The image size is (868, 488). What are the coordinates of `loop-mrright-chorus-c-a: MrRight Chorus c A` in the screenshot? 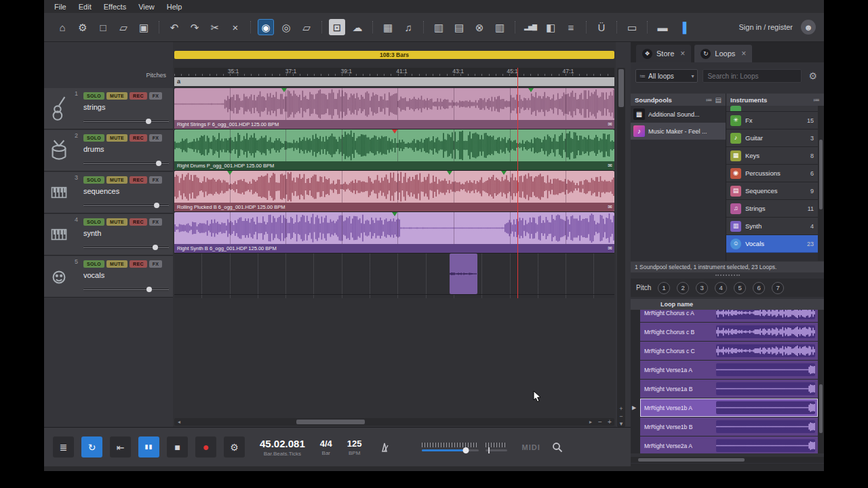 It's located at (729, 316).